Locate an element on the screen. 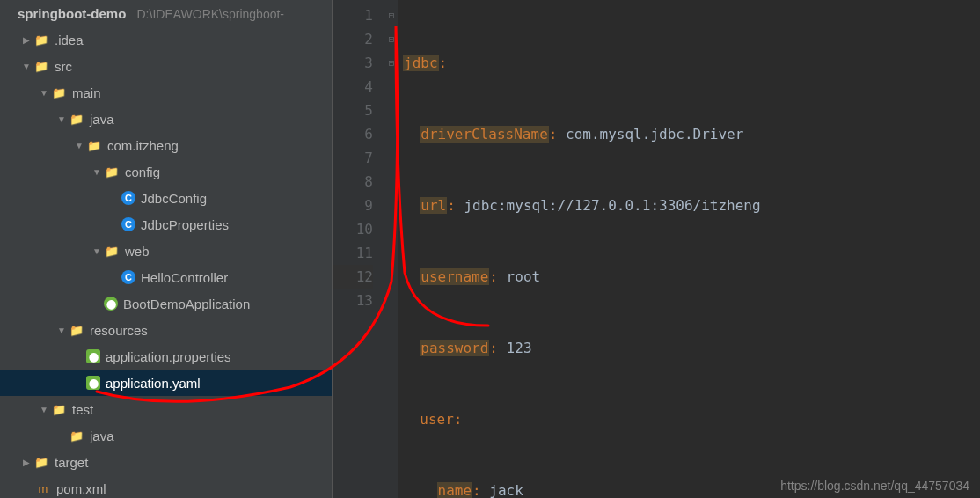 This screenshot has width=980, height=498. yaml-value: com.mysql.jdbc.Driver is located at coordinates (655, 134).